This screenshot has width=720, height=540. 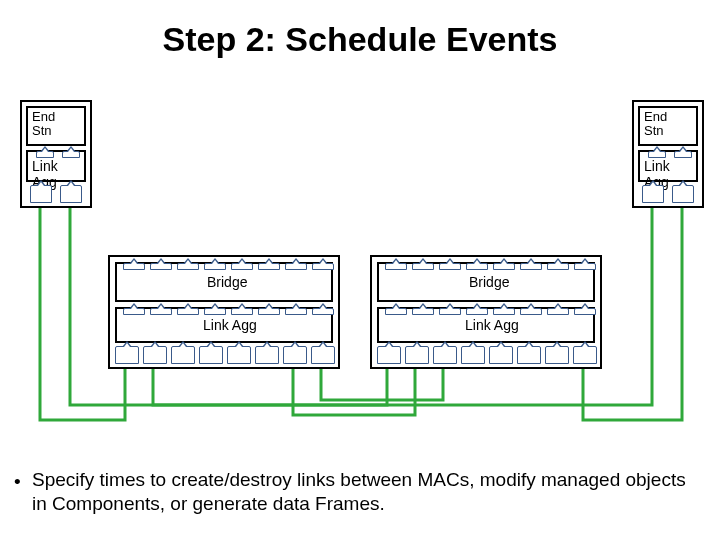 I want to click on end-stn-left-label: End Stn, so click(x=44, y=124).